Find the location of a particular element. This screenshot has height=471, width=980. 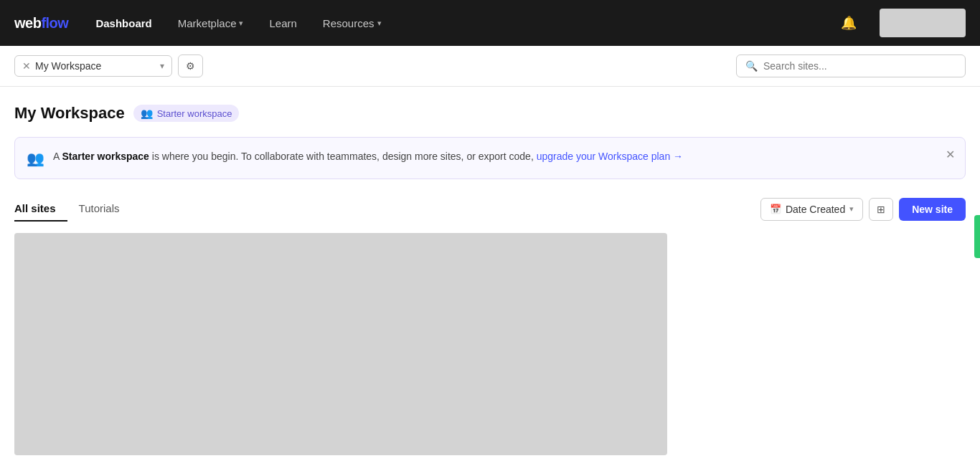

sort-button: 📅 Date Created ▾ is located at coordinates (812, 209).